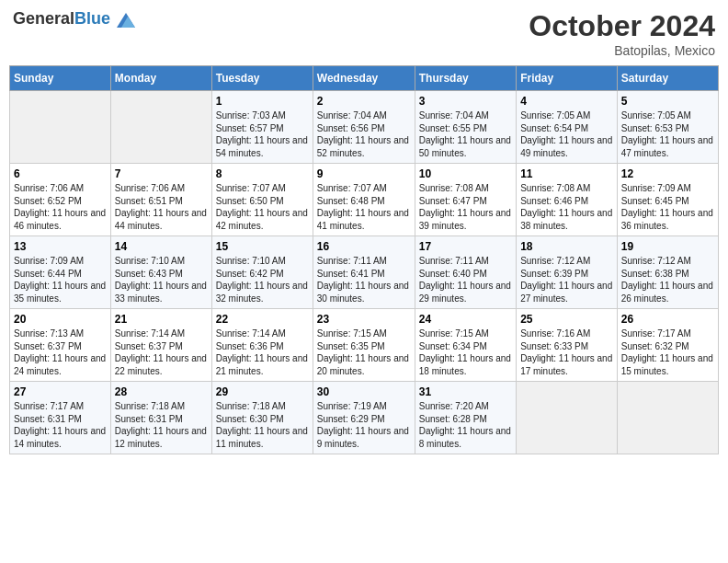 This screenshot has height=563, width=728. I want to click on calendar-cell: 1Sunrise: 7:03 AM Sunset: 6:57 PM Daylig…, so click(262, 127).